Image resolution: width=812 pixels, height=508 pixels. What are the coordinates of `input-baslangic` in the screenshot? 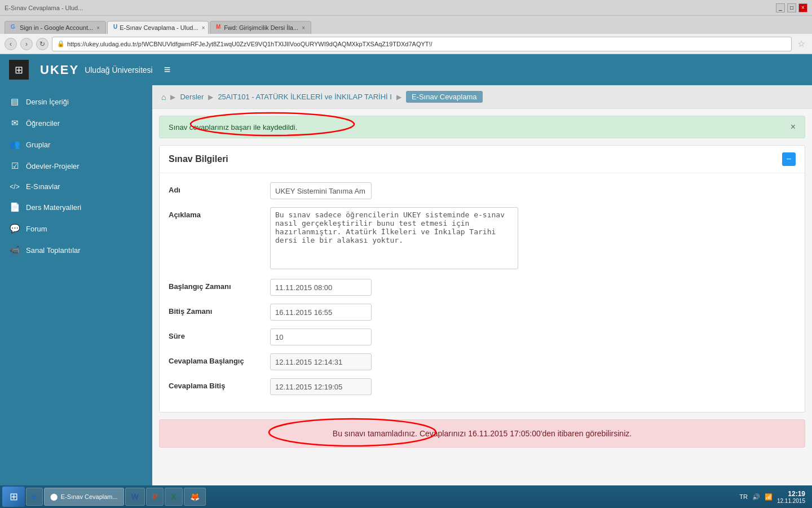 It's located at (321, 287).